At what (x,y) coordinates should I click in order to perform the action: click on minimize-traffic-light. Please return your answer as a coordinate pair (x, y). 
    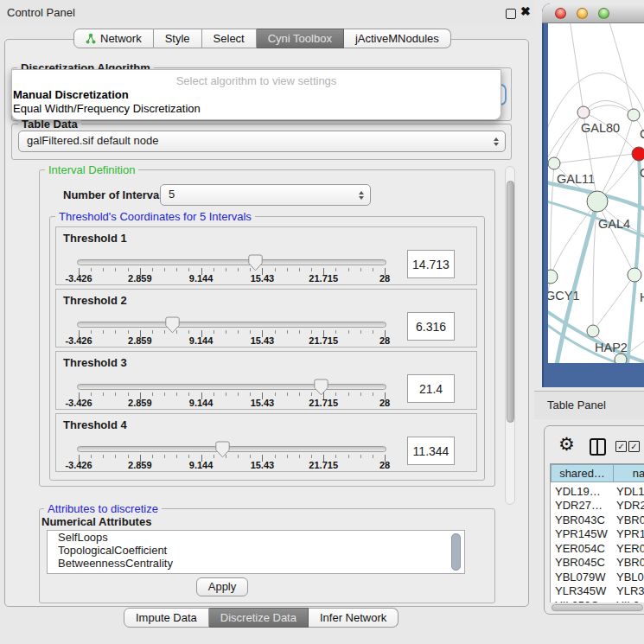
    Looking at the image, I should click on (583, 14).